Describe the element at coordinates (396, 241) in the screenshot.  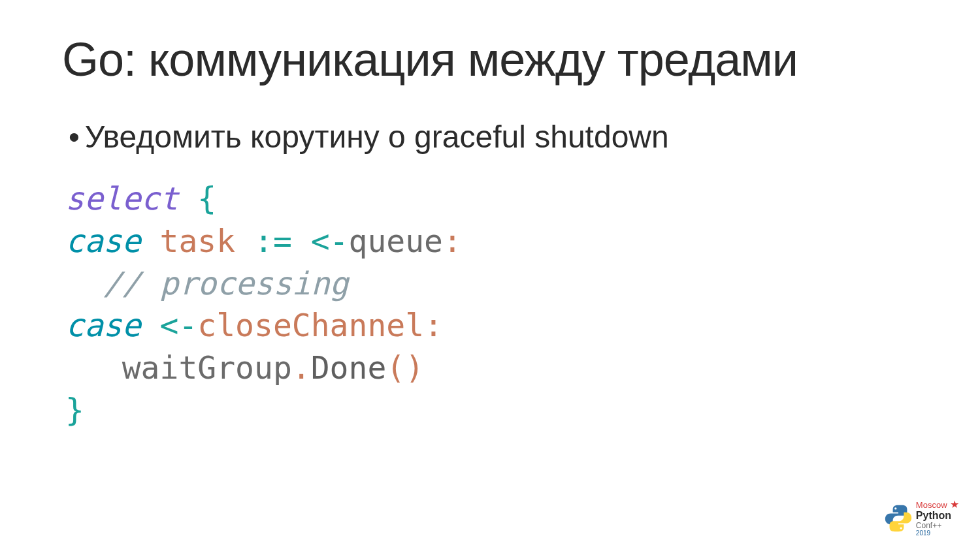
I see `identifier-queue: queue` at that location.